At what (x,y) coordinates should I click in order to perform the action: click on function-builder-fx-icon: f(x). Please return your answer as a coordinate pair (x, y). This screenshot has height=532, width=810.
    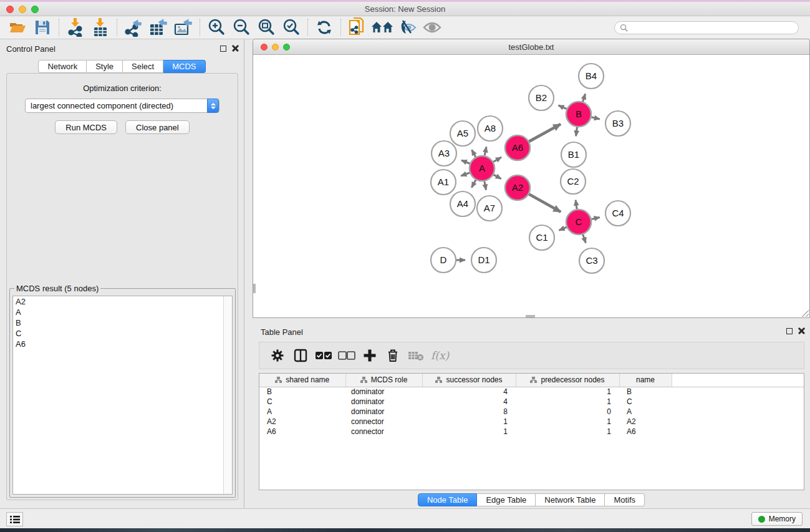
    Looking at the image, I should click on (440, 355).